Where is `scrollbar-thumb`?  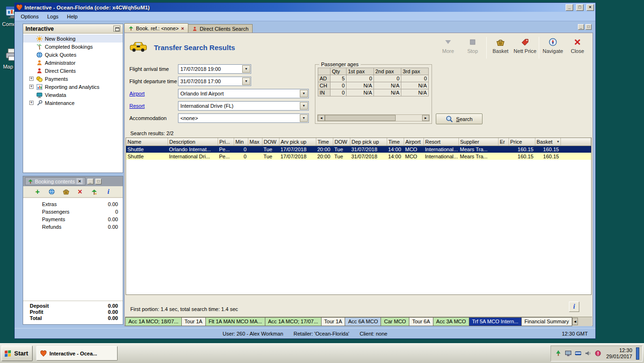 scrollbar-thumb is located at coordinates (360, 118).